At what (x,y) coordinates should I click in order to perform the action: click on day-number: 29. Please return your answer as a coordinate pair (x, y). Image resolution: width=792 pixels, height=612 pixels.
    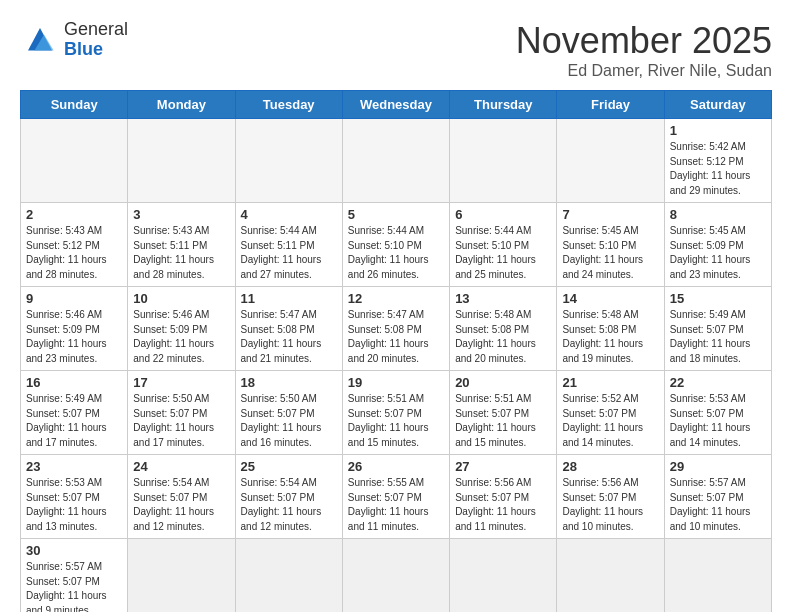
    Looking at the image, I should click on (718, 466).